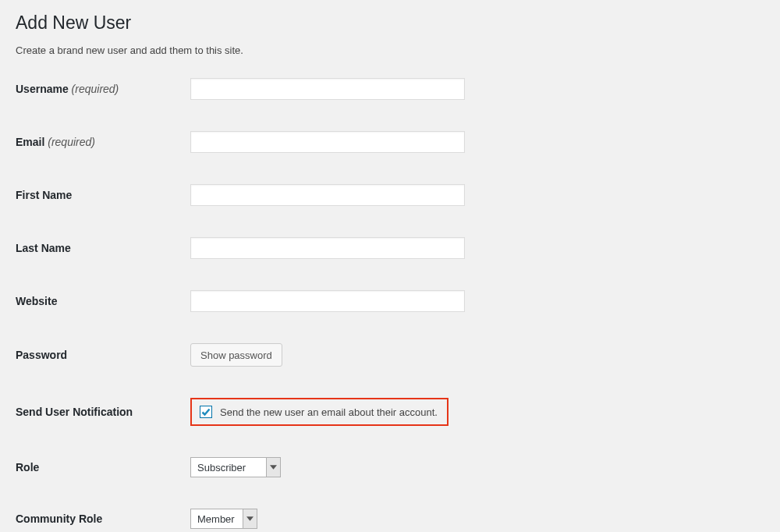 The image size is (780, 532). What do you see at coordinates (390, 50) in the screenshot?
I see `page-description: Create a brand new user and add them to …` at bounding box center [390, 50].